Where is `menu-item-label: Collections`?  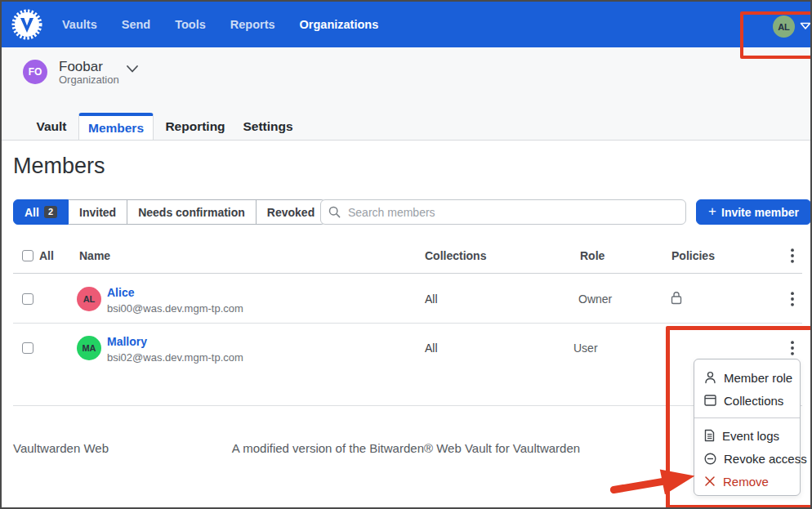
menu-item-label: Collections is located at coordinates (753, 400).